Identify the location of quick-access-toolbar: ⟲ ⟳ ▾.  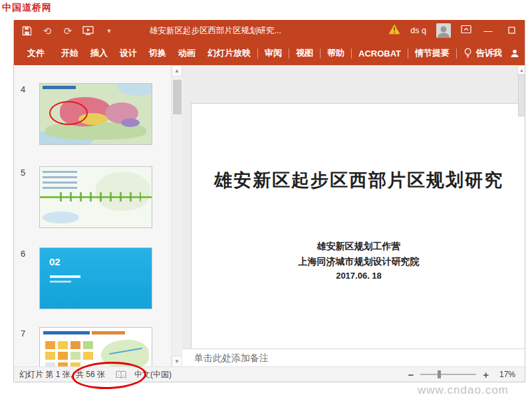
(65, 31).